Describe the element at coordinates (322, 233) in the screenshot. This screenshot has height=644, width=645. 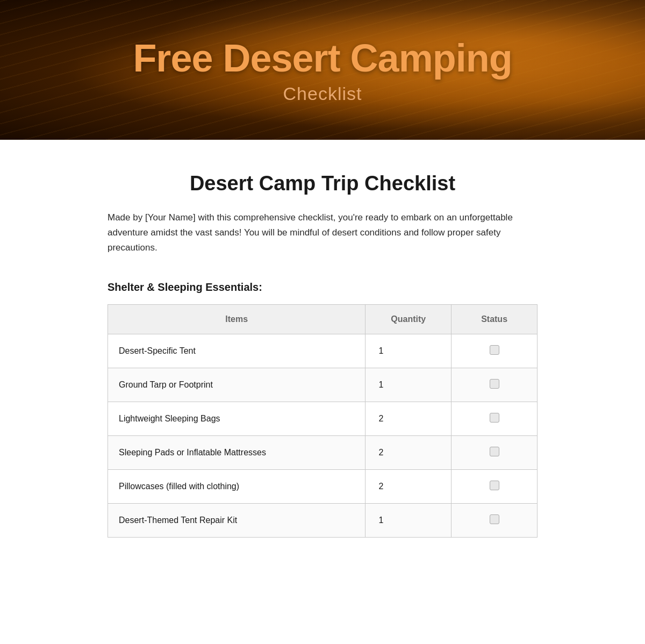
I see `page-description: Made by [Your Name] with this comprehens…` at that location.